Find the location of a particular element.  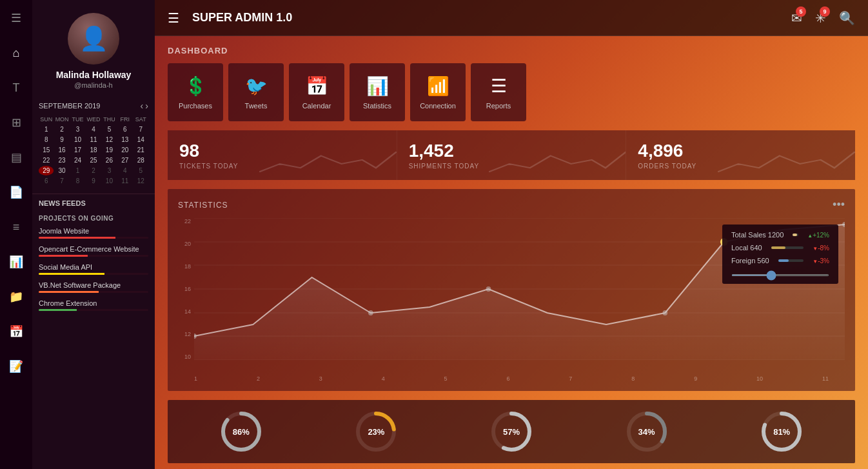

calendar-day: 26 is located at coordinates (110, 160).